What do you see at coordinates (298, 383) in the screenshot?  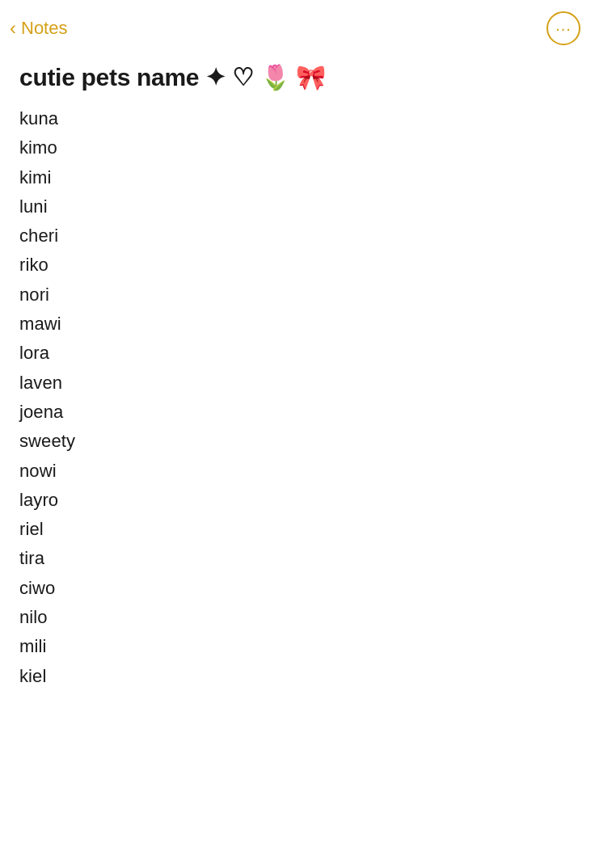 I see `list-item: laven` at bounding box center [298, 383].